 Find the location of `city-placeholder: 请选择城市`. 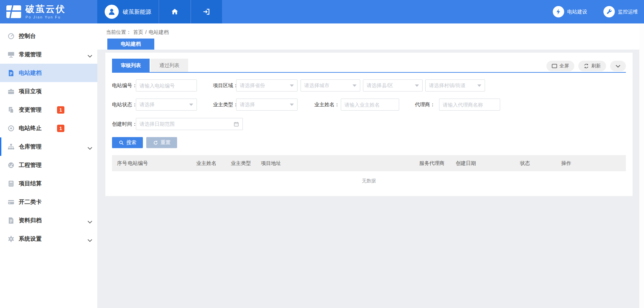

city-placeholder: 请选择城市 is located at coordinates (317, 86).